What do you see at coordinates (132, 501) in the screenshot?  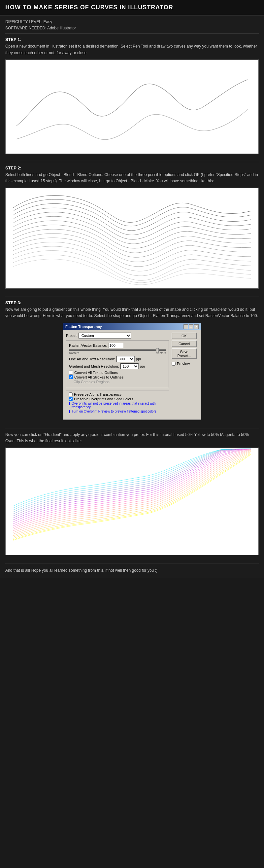 I see `step4-image` at bounding box center [132, 501].